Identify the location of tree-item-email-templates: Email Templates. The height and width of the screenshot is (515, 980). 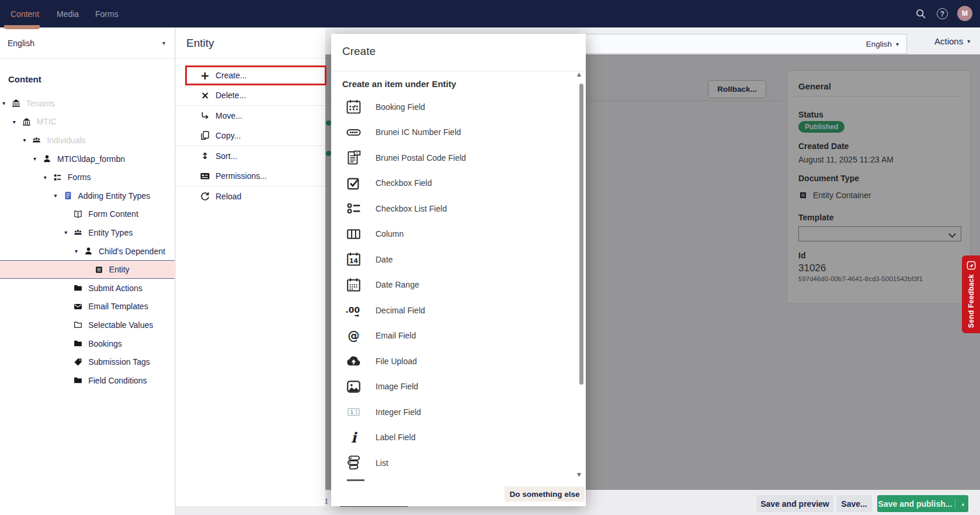
(88, 307).